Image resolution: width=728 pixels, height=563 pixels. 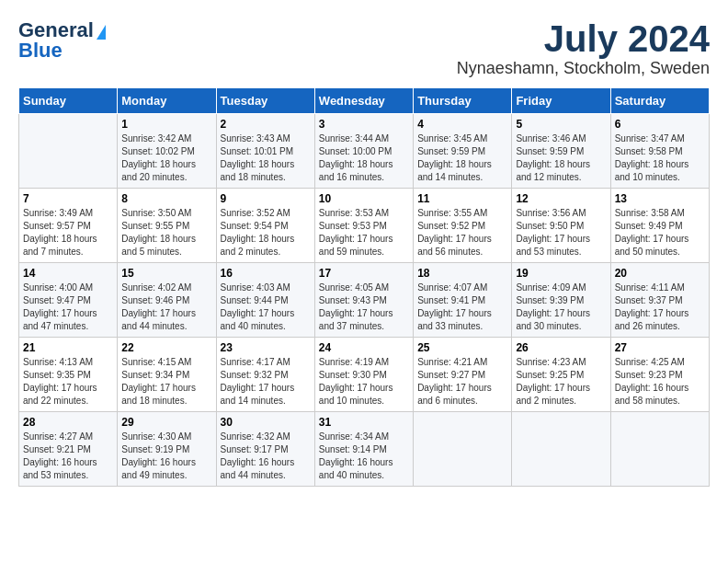 I want to click on day-info: Sunrise: 4:21 AM Sunset: 9:27 PM Dayligh…, so click(x=462, y=382).